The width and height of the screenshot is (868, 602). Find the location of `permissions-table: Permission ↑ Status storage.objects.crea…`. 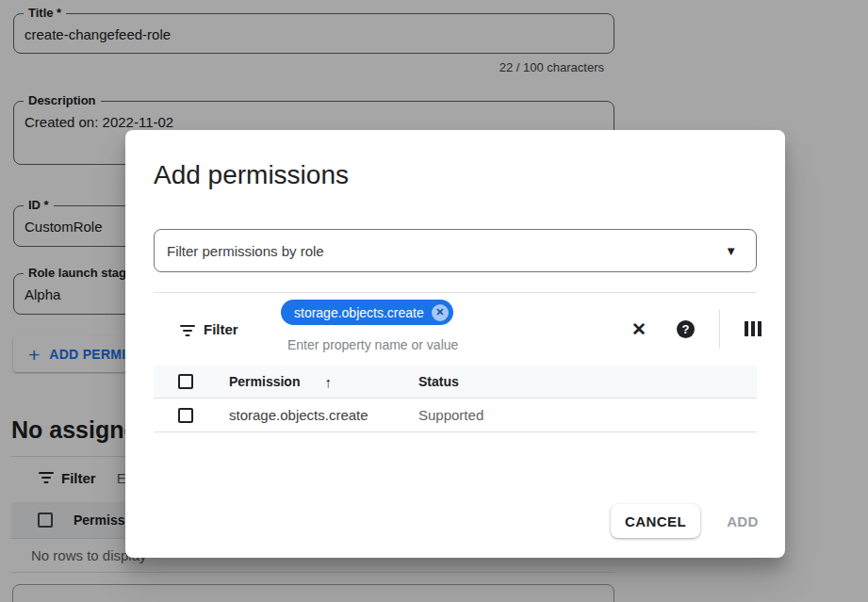

permissions-table: Permission ↑ Status storage.objects.crea… is located at coordinates (455, 399).